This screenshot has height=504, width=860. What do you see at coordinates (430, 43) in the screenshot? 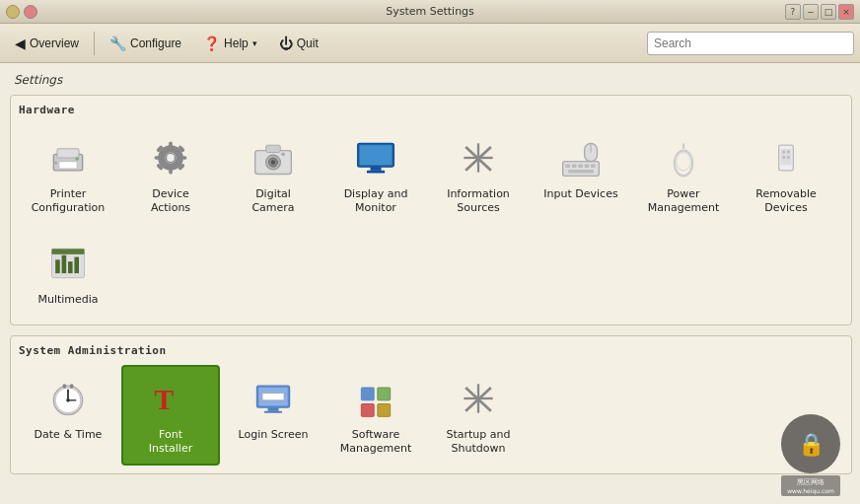
I see `toolbar: ◀ Overview 🔧 Configure ❓ Help ▾ ⏻ Quit` at bounding box center [430, 43].